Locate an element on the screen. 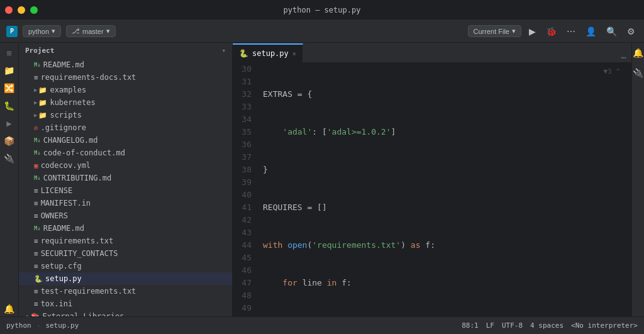  right-sidebar-notifications: 🔔 is located at coordinates (638, 53).